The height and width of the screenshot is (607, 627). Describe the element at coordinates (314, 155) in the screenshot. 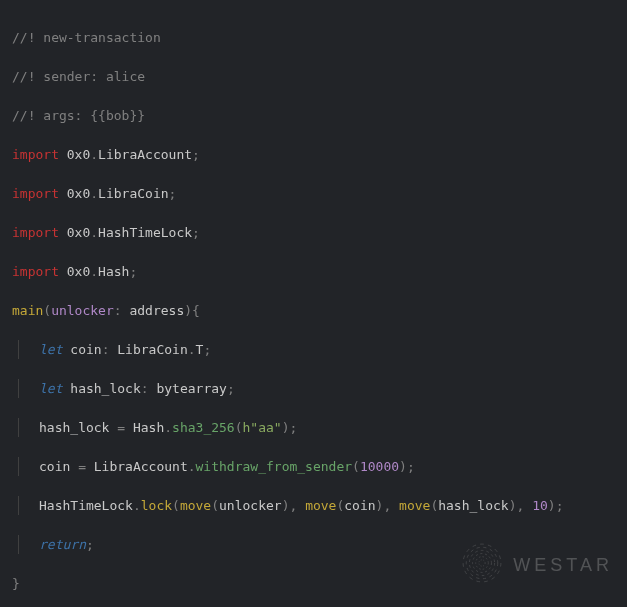

I see `import-line: import 0x0.LibraAccount;` at that location.